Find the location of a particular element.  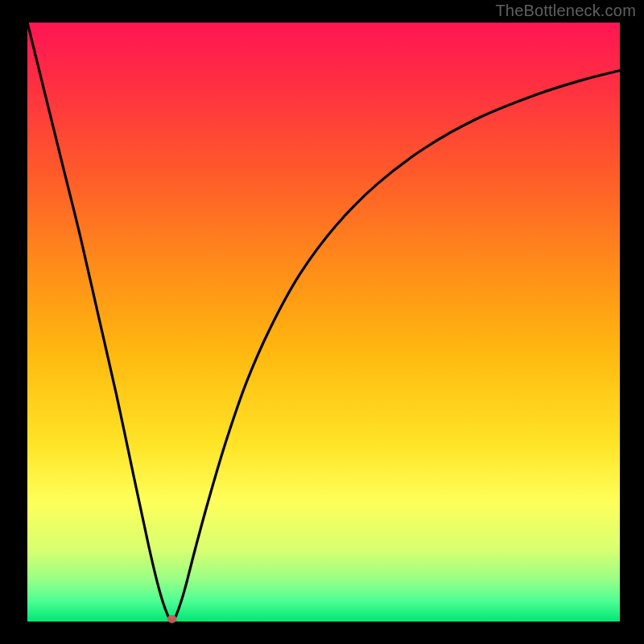

watermark-text: TheBottleneck.com is located at coordinates (565, 11).